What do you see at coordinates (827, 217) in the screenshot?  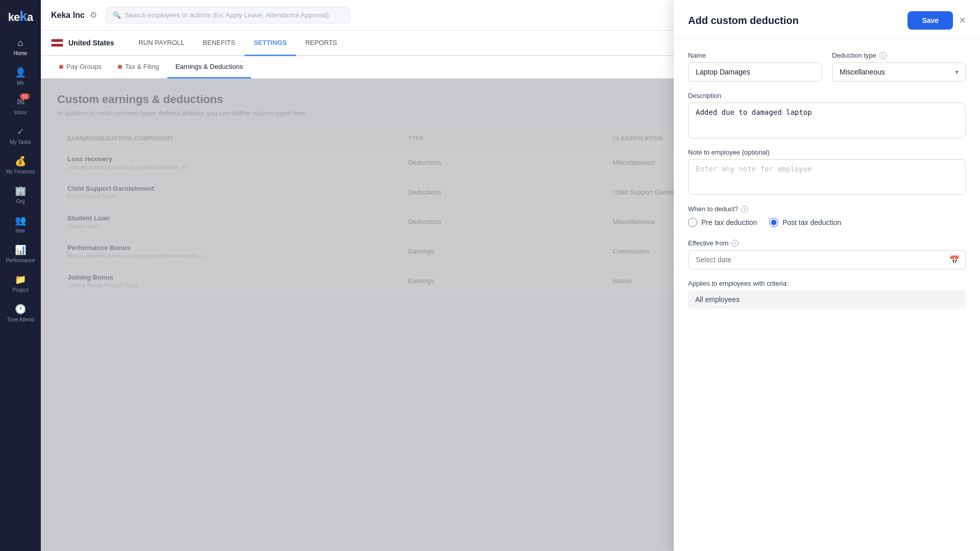 I see `form-group-when-deduct: When to deduct? i Pre tax deduction Post…` at bounding box center [827, 217].